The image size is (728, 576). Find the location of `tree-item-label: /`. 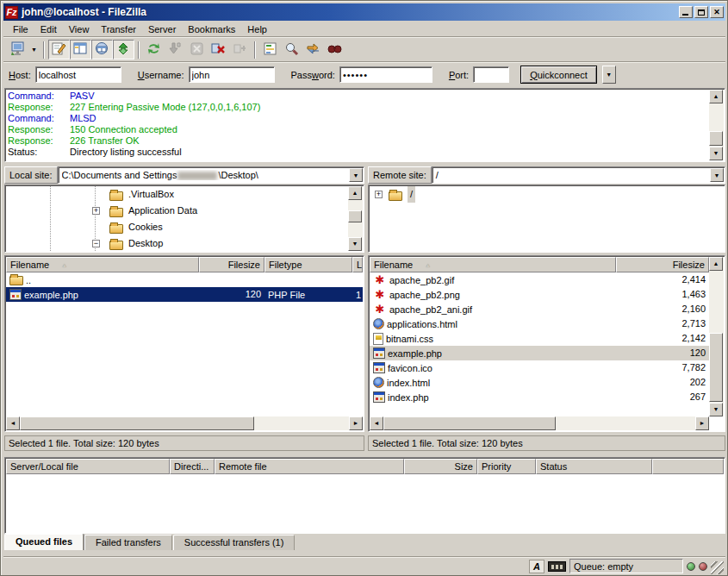

tree-item-label: / is located at coordinates (412, 195).